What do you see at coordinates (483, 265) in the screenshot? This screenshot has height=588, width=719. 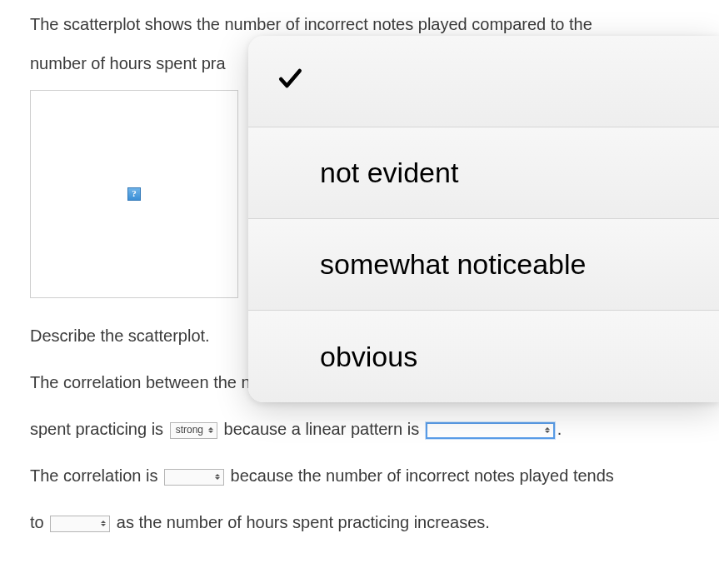 I see `dropdown-option-somewhat-noticeable: somewhat noticeable` at bounding box center [483, 265].